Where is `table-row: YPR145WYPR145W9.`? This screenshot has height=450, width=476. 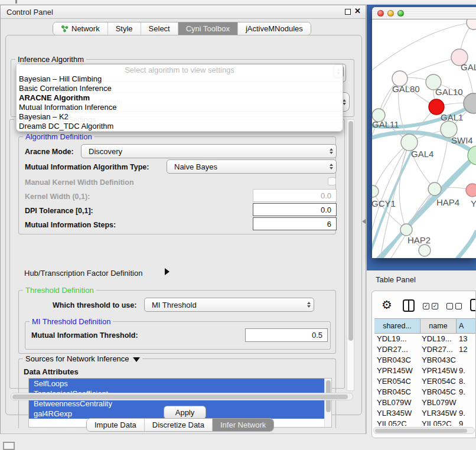
table-row: YPR145WYPR145W9. is located at coordinates (424, 371).